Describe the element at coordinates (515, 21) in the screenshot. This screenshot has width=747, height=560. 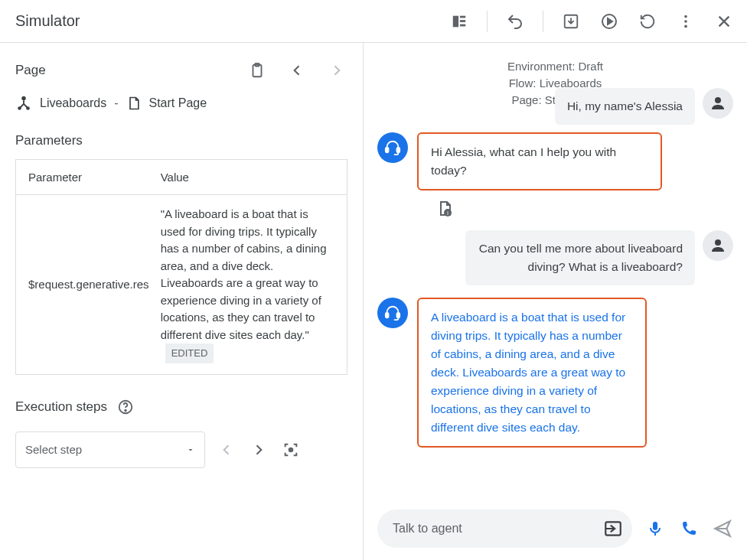
I see `undo-icon` at that location.